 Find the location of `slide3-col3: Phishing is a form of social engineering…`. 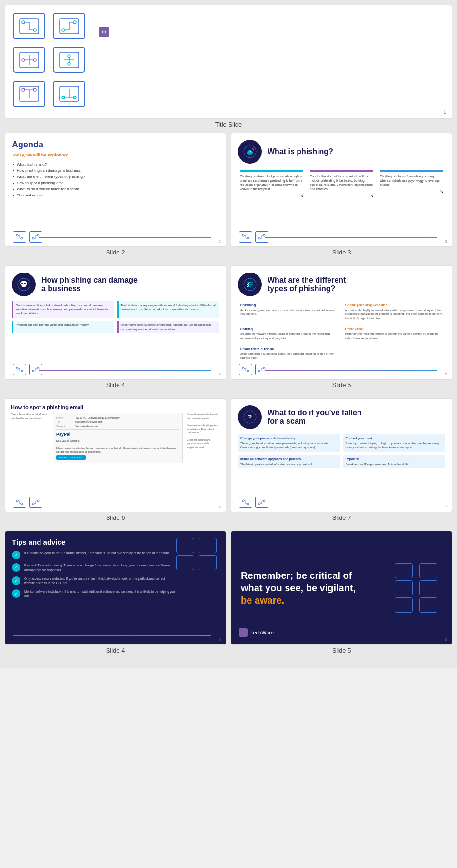

slide3-col3: Phishing is a form of social engineering… is located at coordinates (411, 185).